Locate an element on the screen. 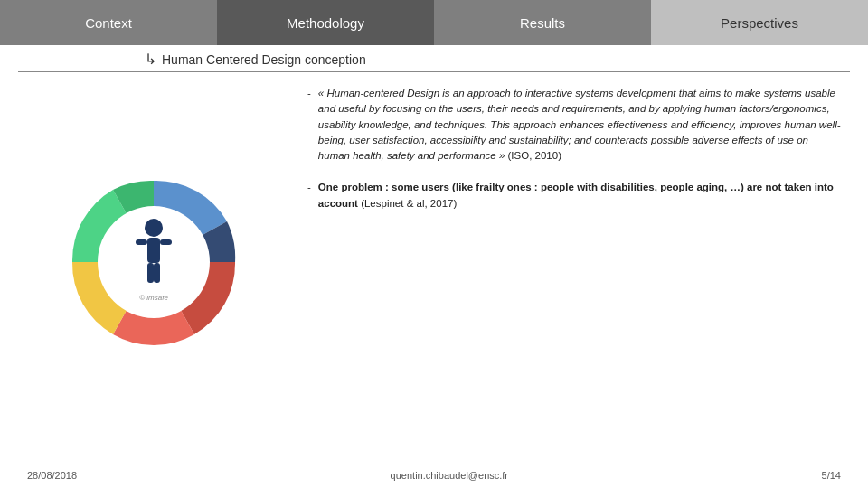 The width and height of the screenshot is (868, 488). footer-email: quentin.chibaudel@ensc.fr is located at coordinates (449, 475).